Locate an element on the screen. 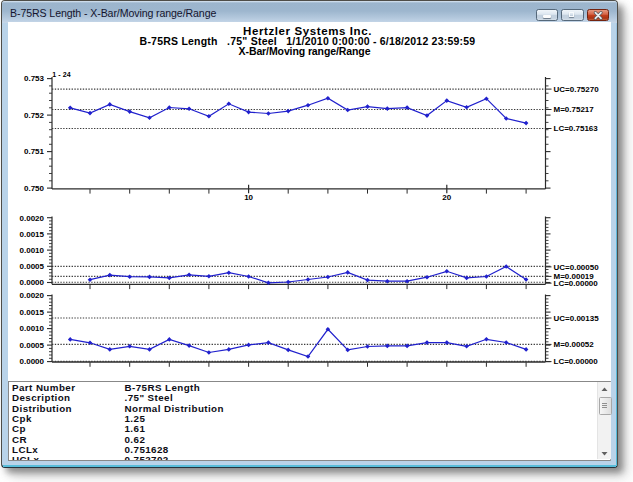 This screenshot has width=633, height=482. svg-text: 1 - 24 is located at coordinates (62, 74).